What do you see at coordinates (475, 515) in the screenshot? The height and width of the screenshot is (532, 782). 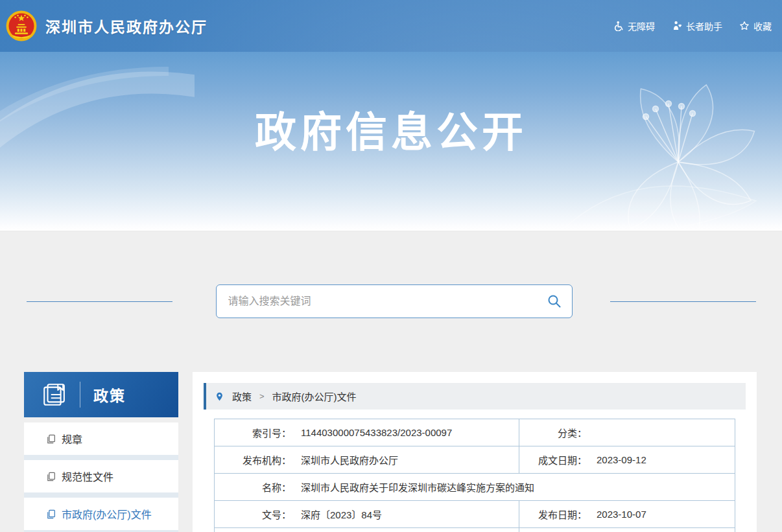 I see `table-row: 文号： 深府〔2023〕84号 发布日期： 2023-10-07` at bounding box center [475, 515].